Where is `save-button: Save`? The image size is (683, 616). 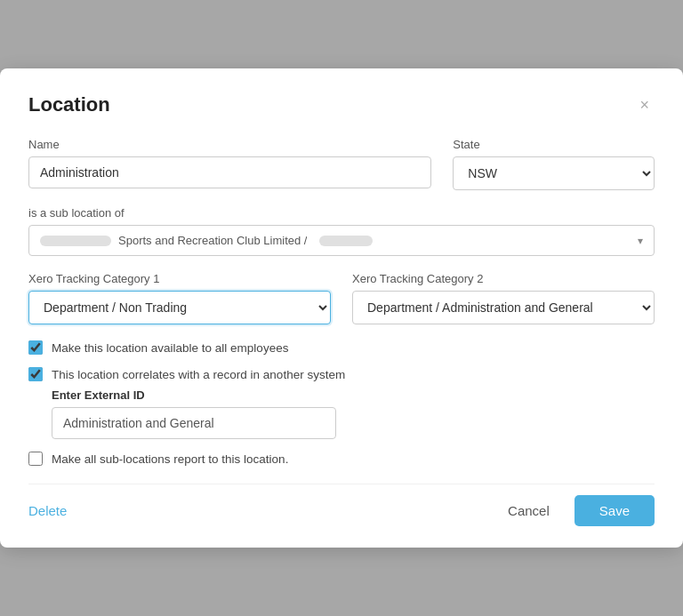 save-button: Save is located at coordinates (615, 510).